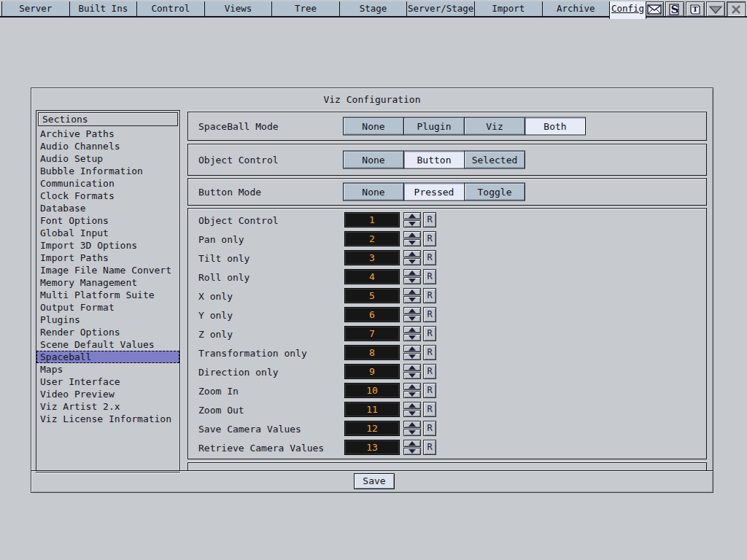  What do you see at coordinates (108, 258) in the screenshot?
I see `sidebar-item-import-paths: Import Paths` at bounding box center [108, 258].